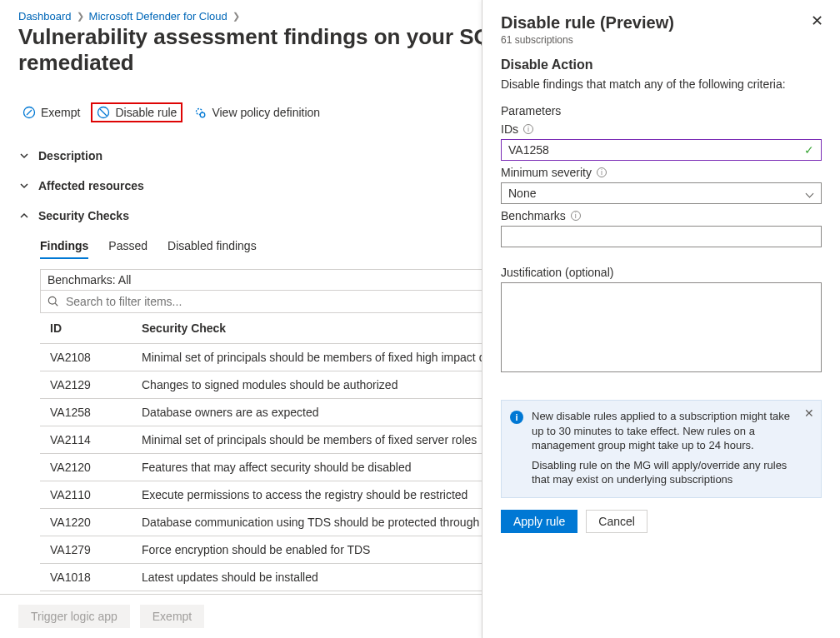 Image resolution: width=840 pixels, height=638 pixels. I want to click on tab-findings: Findings, so click(64, 247).